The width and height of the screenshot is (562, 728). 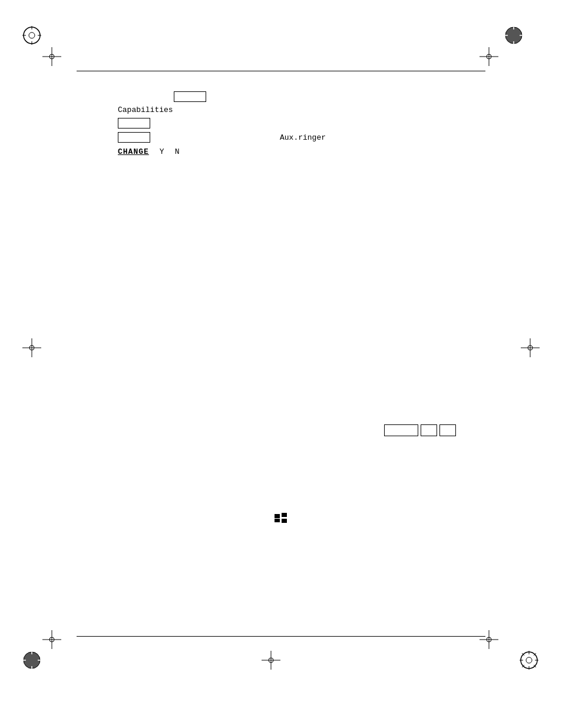 I want to click on reg-mark-mid-left, so click(x=32, y=348).